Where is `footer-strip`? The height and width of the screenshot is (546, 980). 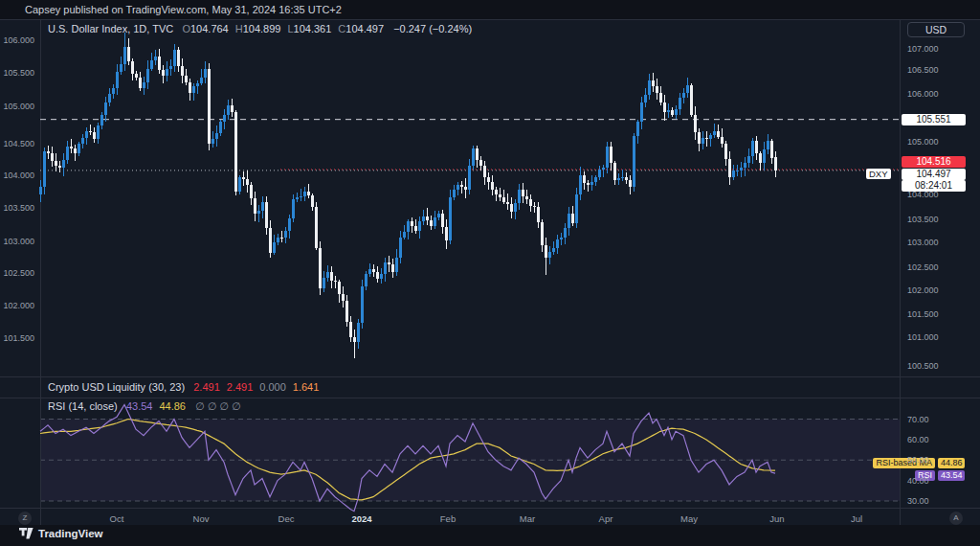 footer-strip is located at coordinates (490, 535).